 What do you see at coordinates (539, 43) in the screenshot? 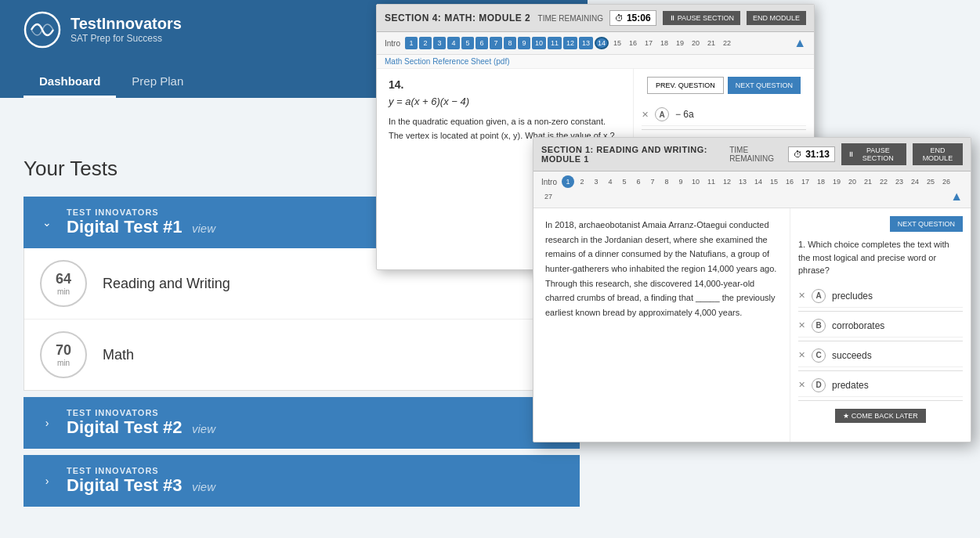
I see `nav-num-10: 10` at bounding box center [539, 43].